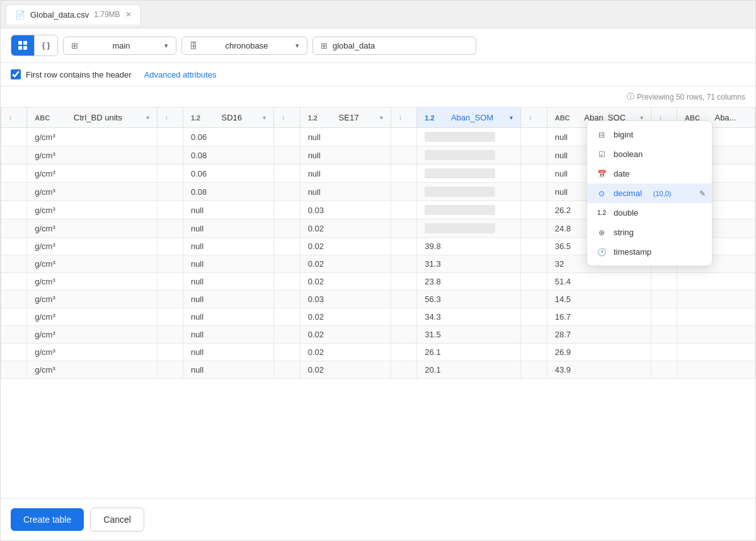 The width and height of the screenshot is (756, 541). I want to click on file-tab: 📄 Global_data.csv 1.79MB ✕, so click(73, 15).